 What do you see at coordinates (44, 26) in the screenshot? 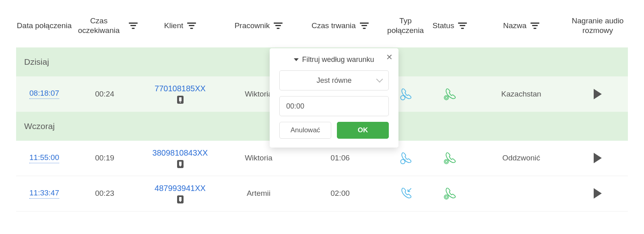
I see `col-header-date: Data połączenia` at bounding box center [44, 26].